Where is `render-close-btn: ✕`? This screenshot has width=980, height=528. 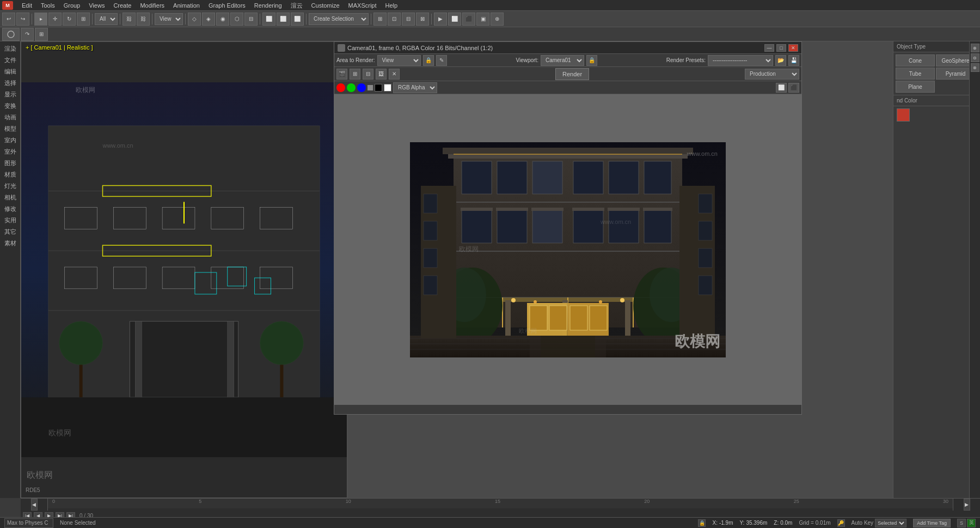
render-close-btn: ✕ is located at coordinates (793, 48).